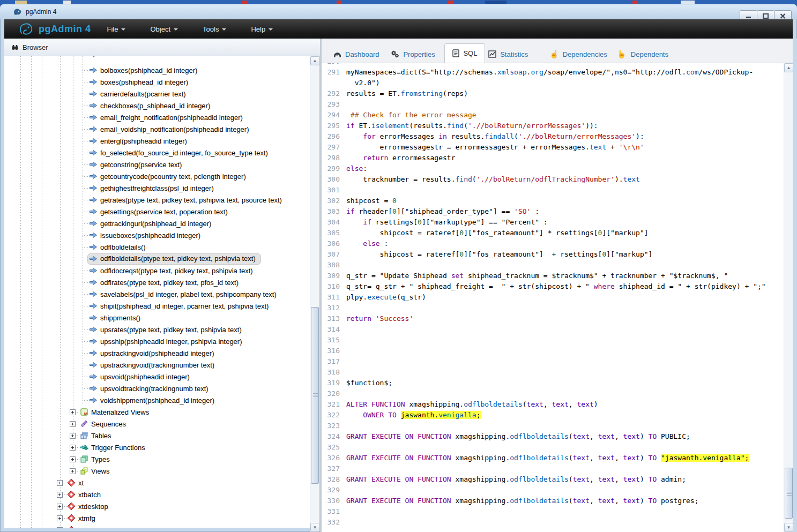 Image resolution: width=797 pixels, height=532 pixels. What do you see at coordinates (643, 54) in the screenshot?
I see `tab-dependents: ☝Dependents` at bounding box center [643, 54].